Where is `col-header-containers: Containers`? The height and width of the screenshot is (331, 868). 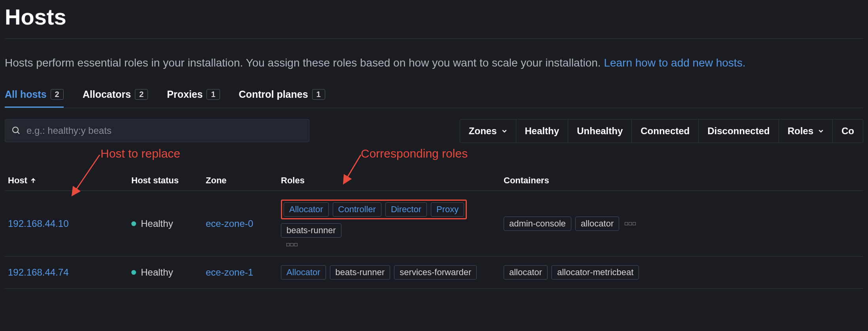 col-header-containers: Containers is located at coordinates (684, 181).